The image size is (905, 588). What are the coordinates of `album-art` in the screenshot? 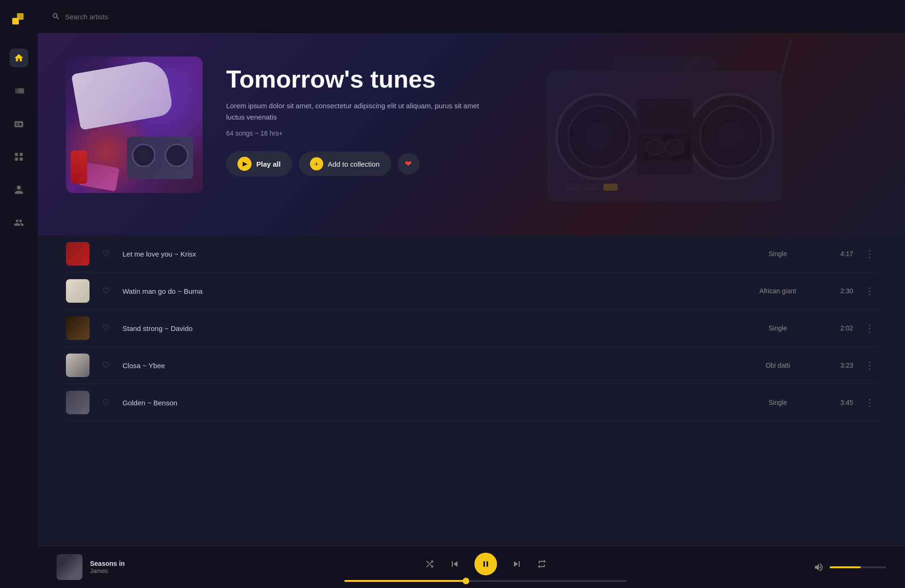 It's located at (134, 125).